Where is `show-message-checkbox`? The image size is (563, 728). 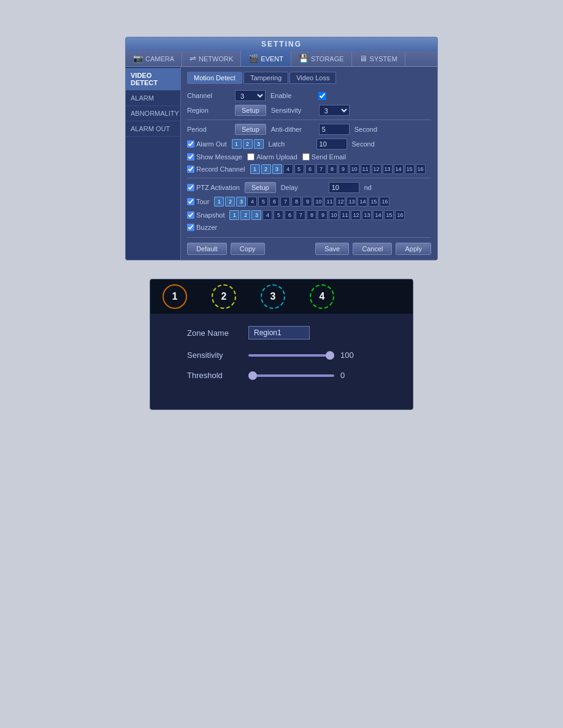 show-message-checkbox is located at coordinates (191, 157).